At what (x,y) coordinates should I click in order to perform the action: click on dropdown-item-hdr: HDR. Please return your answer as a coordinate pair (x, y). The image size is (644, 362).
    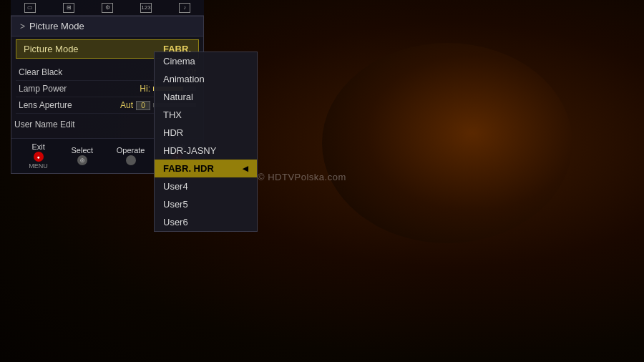
    Looking at the image, I should click on (206, 133).